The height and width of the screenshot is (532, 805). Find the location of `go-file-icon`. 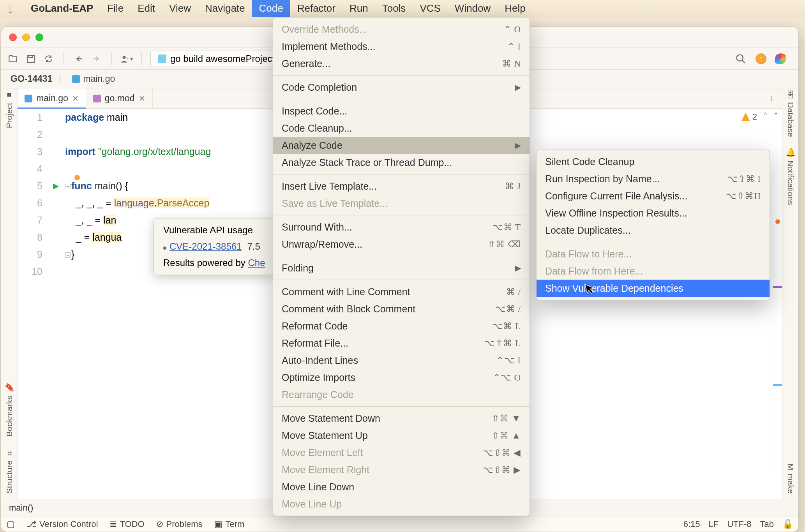

go-file-icon is located at coordinates (76, 79).